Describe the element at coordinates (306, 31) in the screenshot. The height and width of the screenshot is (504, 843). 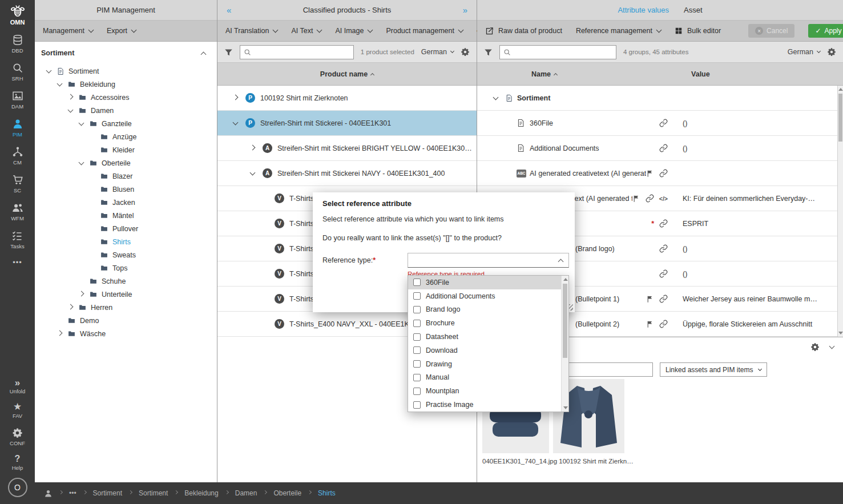
I see `ai-text-button: AI Text` at that location.